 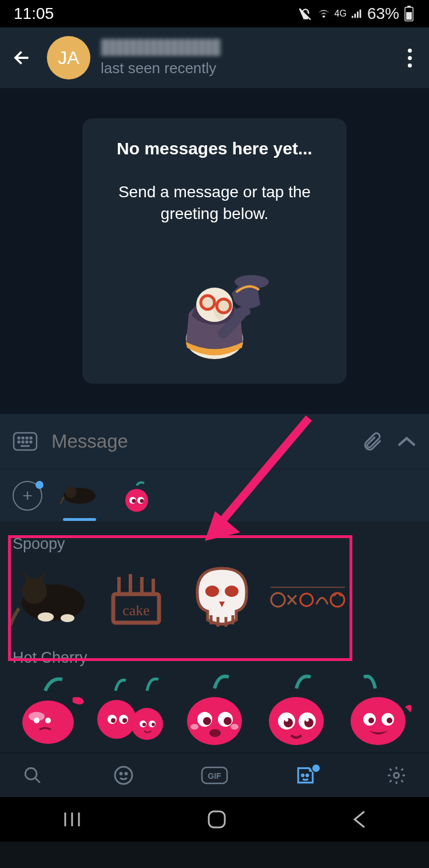 I want to click on empty-chat-subtitle: Send a message or tap the greeting below…, so click(x=214, y=203).